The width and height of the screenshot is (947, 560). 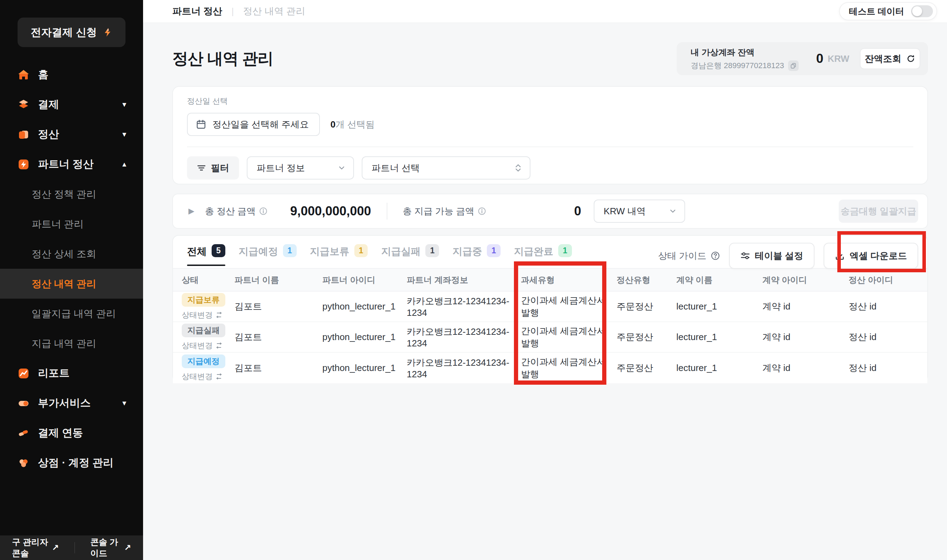 What do you see at coordinates (342, 168) in the screenshot?
I see `chevron-down-icon` at bounding box center [342, 168].